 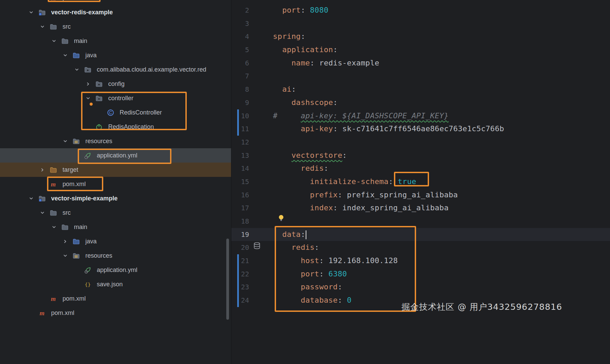 I want to click on code-line-13: 13 vectorstore:, so click(x=421, y=155).